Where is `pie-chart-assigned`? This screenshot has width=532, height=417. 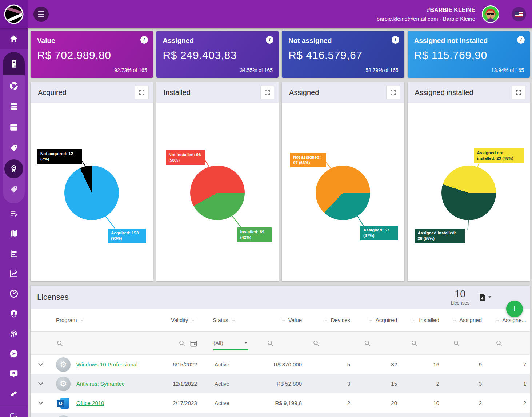
pie-chart-assigned is located at coordinates (343, 193).